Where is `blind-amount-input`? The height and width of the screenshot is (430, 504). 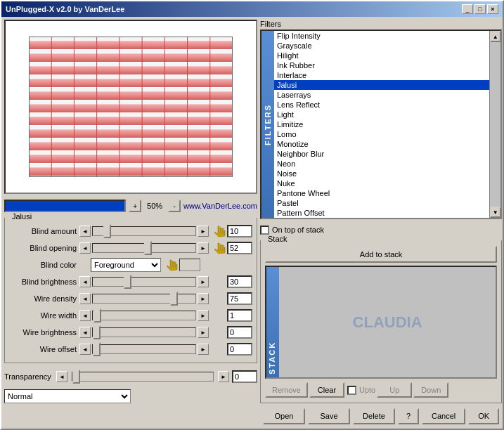 blind-amount-input is located at coordinates (240, 231).